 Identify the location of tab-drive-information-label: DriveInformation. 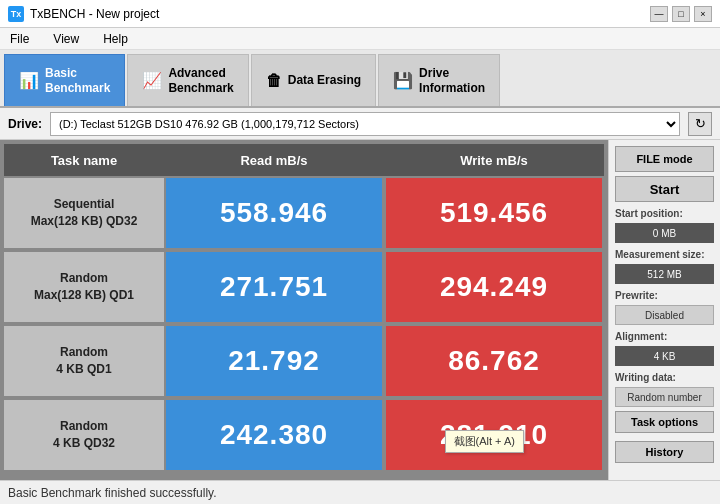
(452, 80).